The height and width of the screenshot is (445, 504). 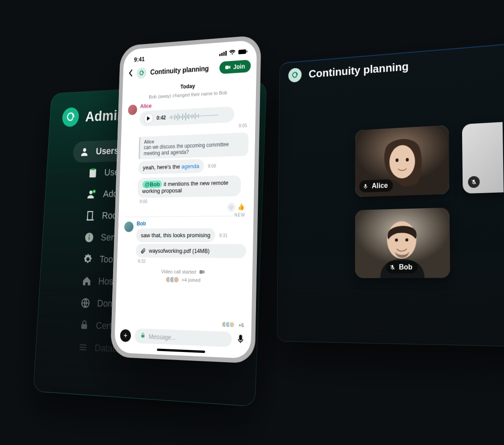 What do you see at coordinates (183, 70) in the screenshot?
I see `chat-title: Continuity planning` at bounding box center [183, 70].